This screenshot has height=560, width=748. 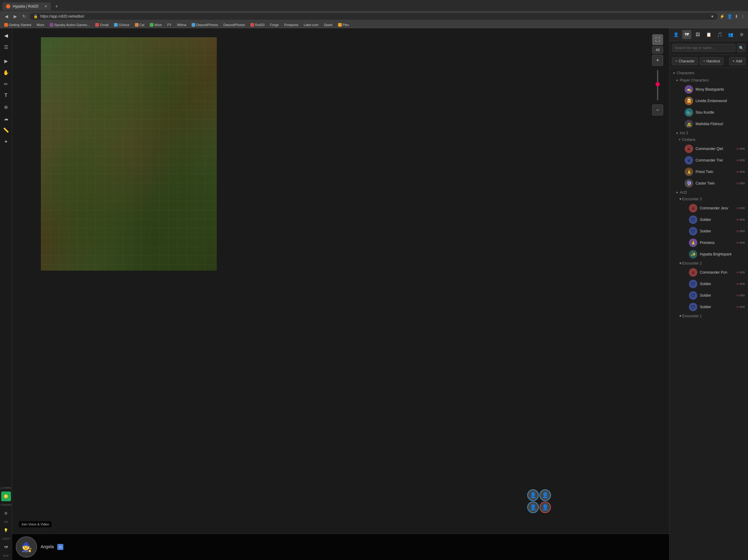 I want to click on sidebar-map-layer: 🗺, so click(x=6, y=547).